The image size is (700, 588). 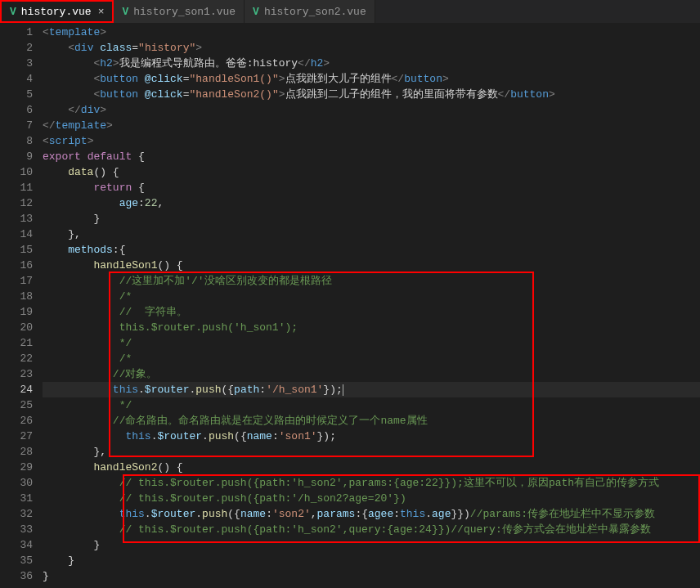 I want to click on code-line: handleSon1() {, so click(x=371, y=265).